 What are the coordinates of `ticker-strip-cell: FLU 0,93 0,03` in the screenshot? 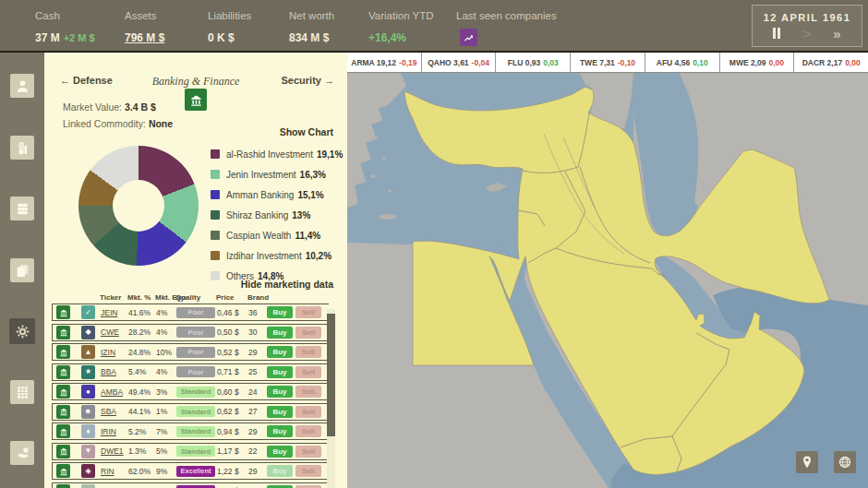 It's located at (534, 63).